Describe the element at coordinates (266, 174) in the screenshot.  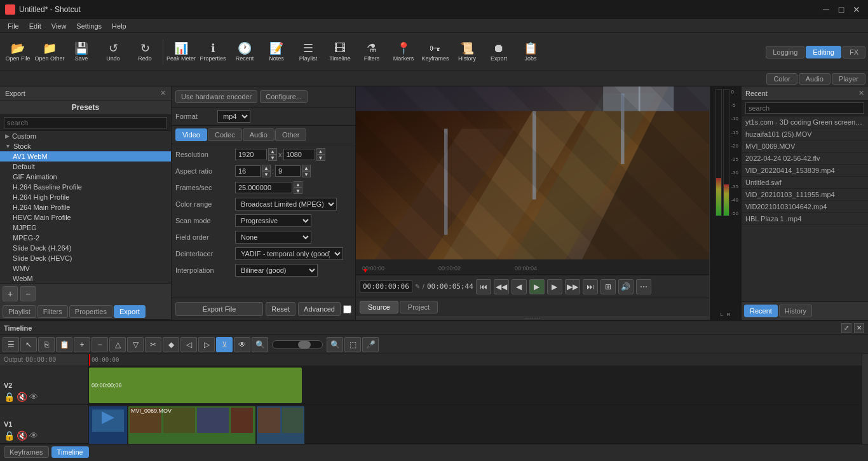
I see `asp-w-down: ▼` at that location.